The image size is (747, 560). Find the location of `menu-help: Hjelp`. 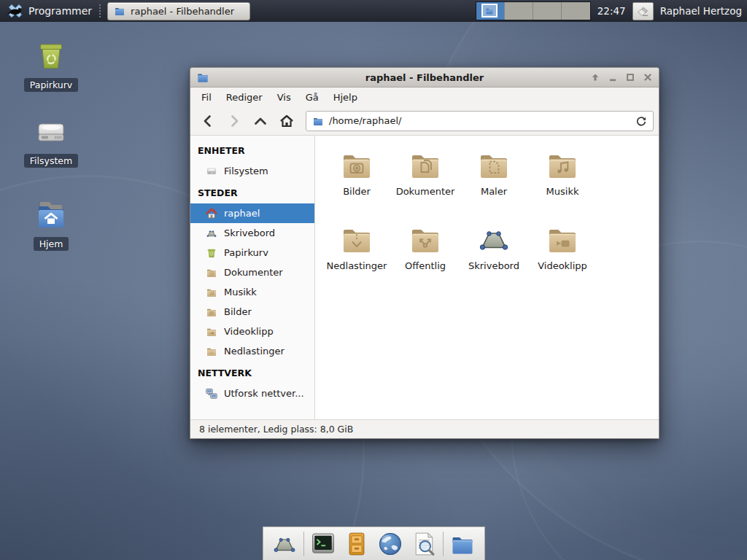

menu-help: Hjelp is located at coordinates (346, 98).